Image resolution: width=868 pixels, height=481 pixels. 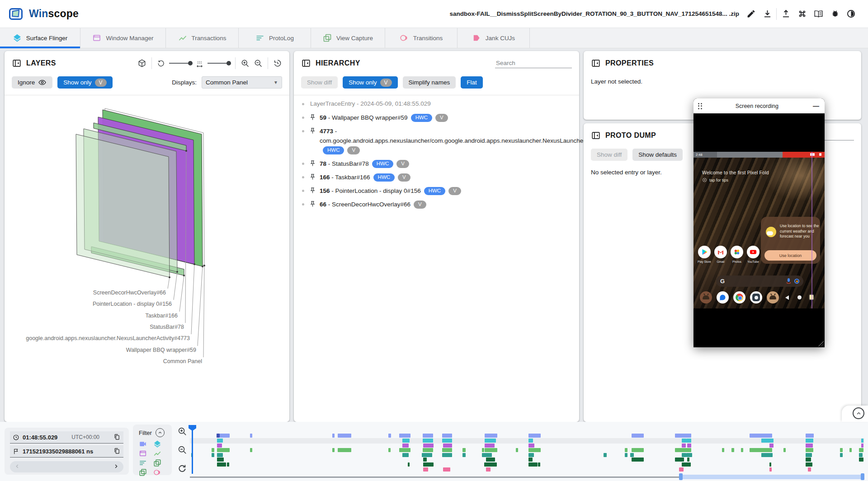 I want to click on ns-timestamp-value: 1715219335029888061 ns, so click(x=58, y=452).